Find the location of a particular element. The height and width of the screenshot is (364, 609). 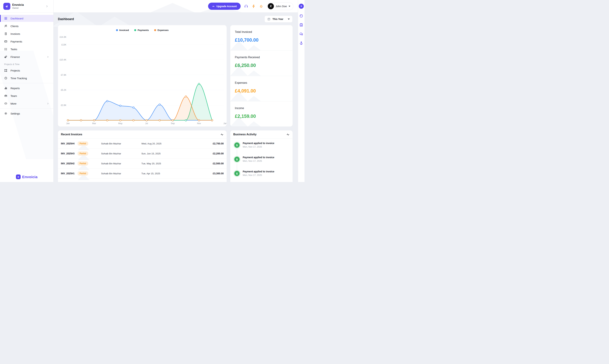

workspace-name: Envoicia is located at coordinates (18, 5).